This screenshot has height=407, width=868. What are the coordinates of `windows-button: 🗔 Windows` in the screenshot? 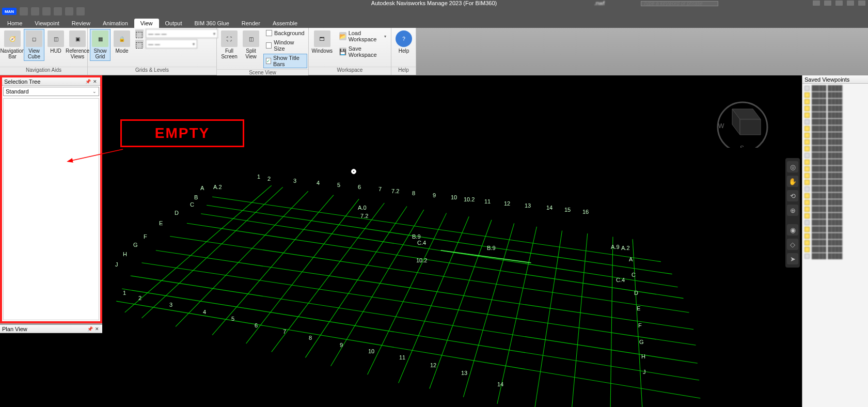 It's located at (322, 42).